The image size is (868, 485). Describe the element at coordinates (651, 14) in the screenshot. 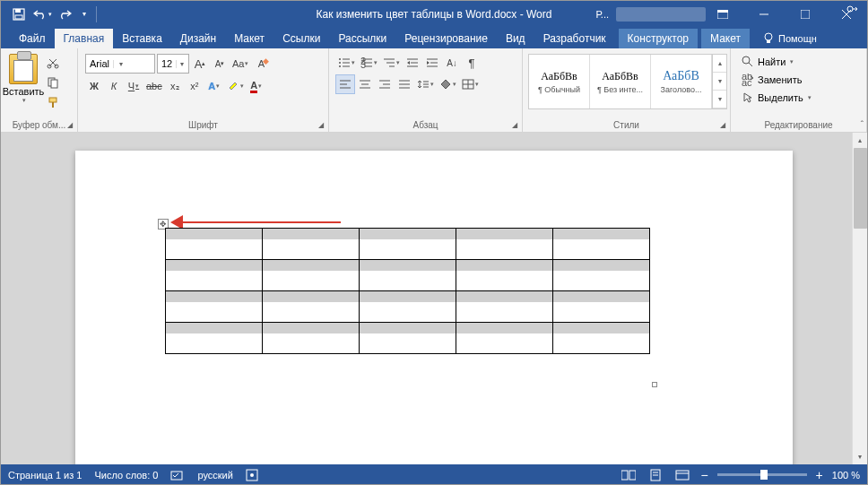

I see `user-account: Р...` at that location.